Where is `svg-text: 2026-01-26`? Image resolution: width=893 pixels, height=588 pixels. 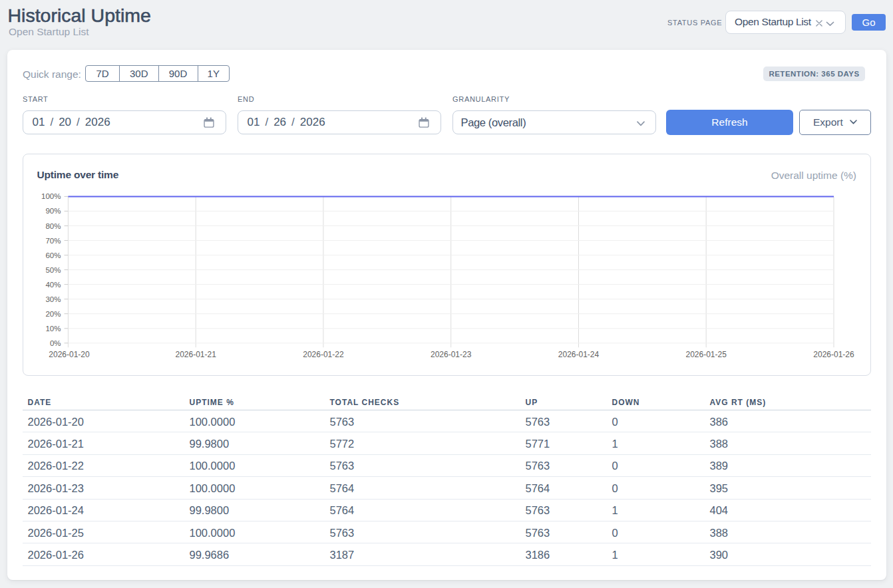
svg-text: 2026-01-26 is located at coordinates (834, 355).